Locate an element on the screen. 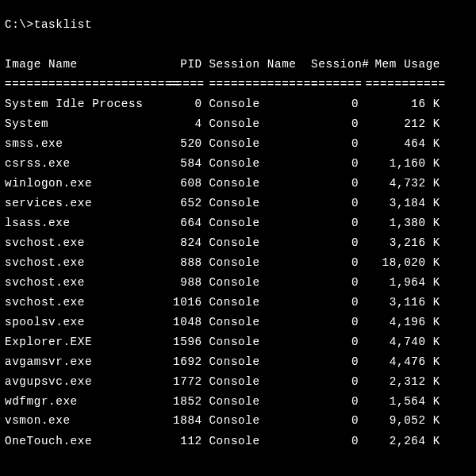 This screenshot has height=476, width=476. cell-pid: 112 is located at coordinates (186, 441).